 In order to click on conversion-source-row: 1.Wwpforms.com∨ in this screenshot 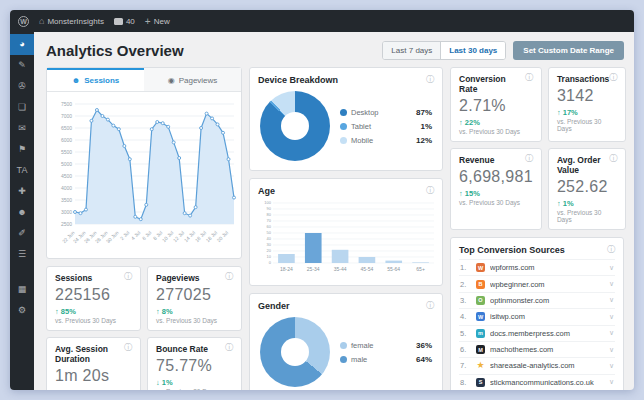, I will do `click(537, 267)`.